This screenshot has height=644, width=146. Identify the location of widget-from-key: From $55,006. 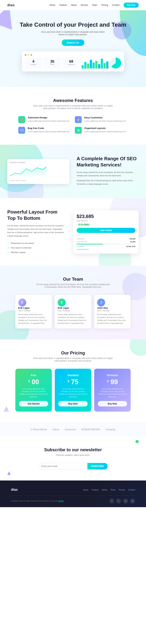
(82, 242).